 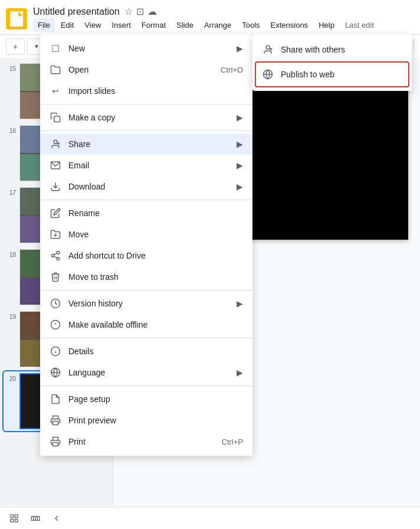 I want to click on drive-icon: ⊡, so click(x=140, y=12).